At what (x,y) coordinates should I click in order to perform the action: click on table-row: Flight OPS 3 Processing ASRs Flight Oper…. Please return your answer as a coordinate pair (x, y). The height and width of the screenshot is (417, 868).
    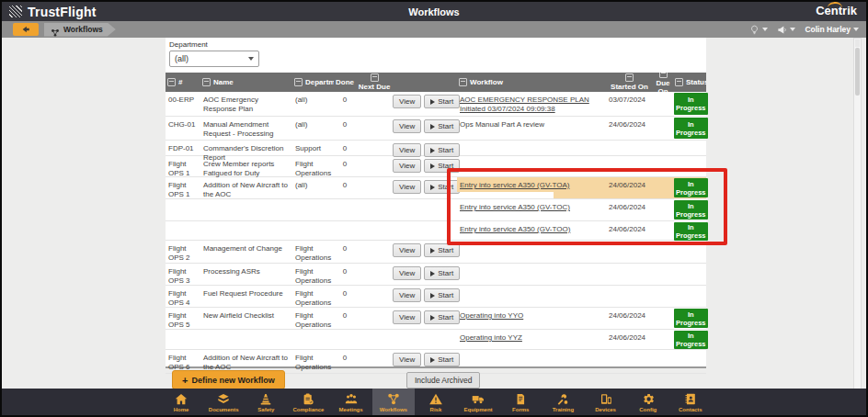
    Looking at the image, I should click on (436, 275).